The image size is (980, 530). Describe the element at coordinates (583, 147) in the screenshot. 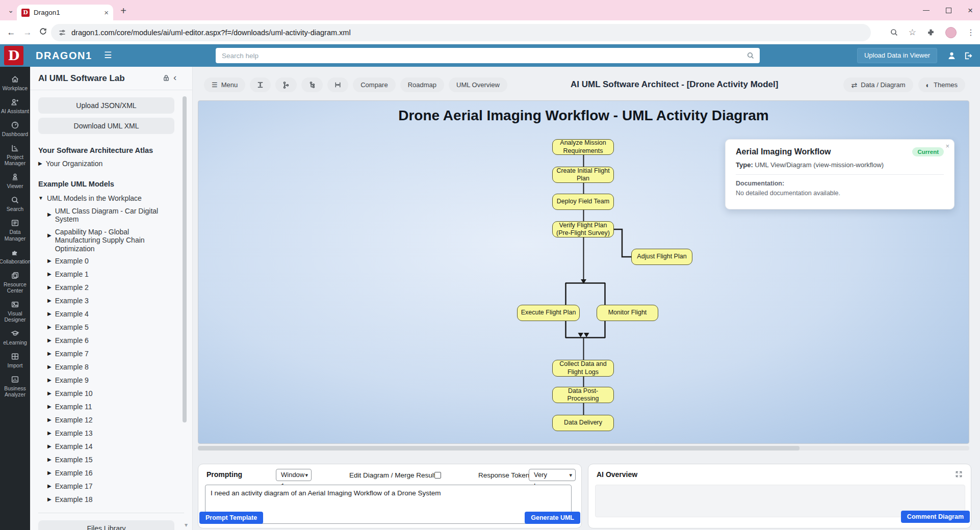

I see `activity-node: Analyze Mission Requirements` at that location.